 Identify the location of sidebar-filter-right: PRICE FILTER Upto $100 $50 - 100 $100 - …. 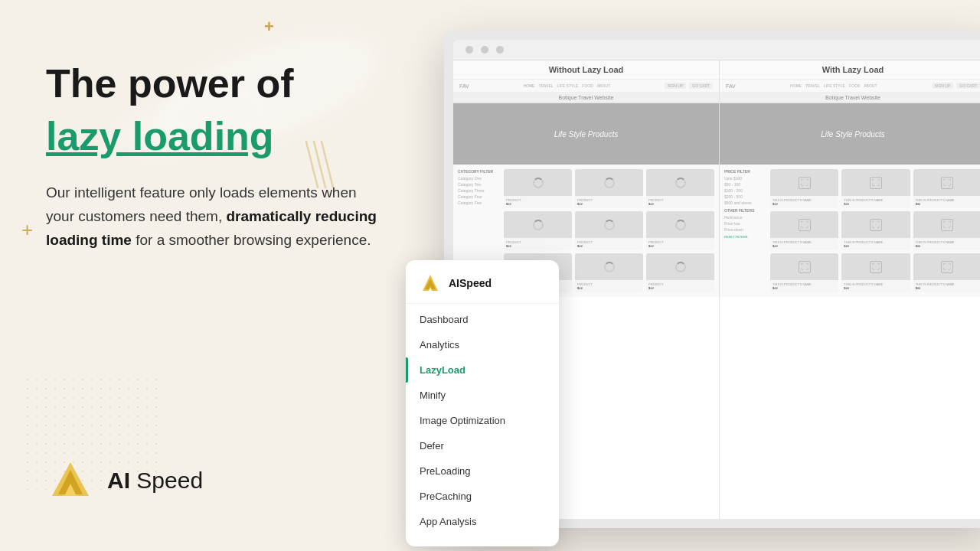
(747, 231).